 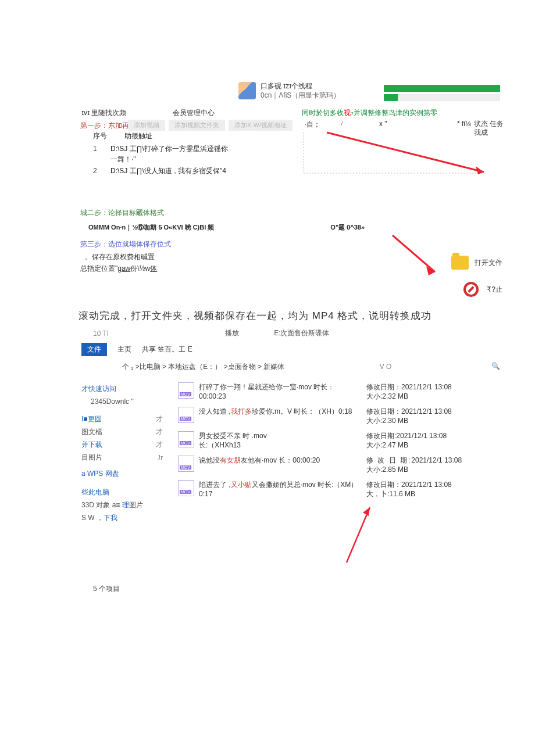 What do you see at coordinates (300, 95) in the screenshot?
I see `header-sub: 0cn｜ΛfiS（用显卡第玛）` at bounding box center [300, 95].